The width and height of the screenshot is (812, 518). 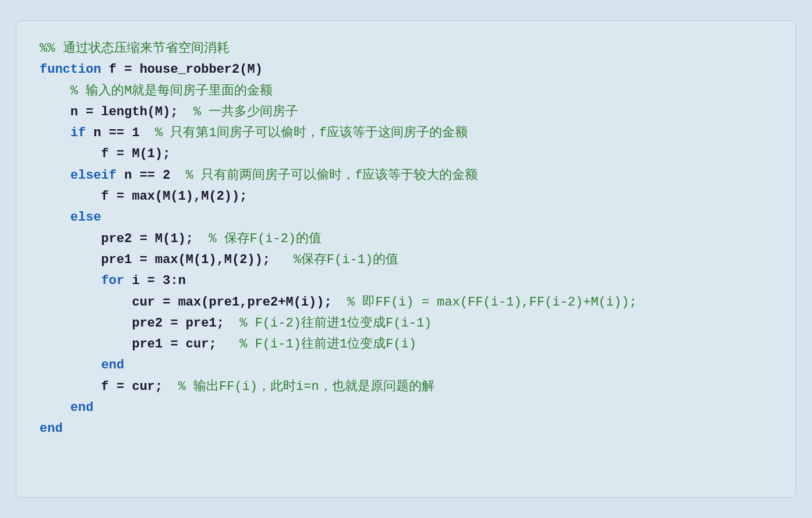 What do you see at coordinates (93, 176) in the screenshot?
I see `code-token: elseif` at bounding box center [93, 176].